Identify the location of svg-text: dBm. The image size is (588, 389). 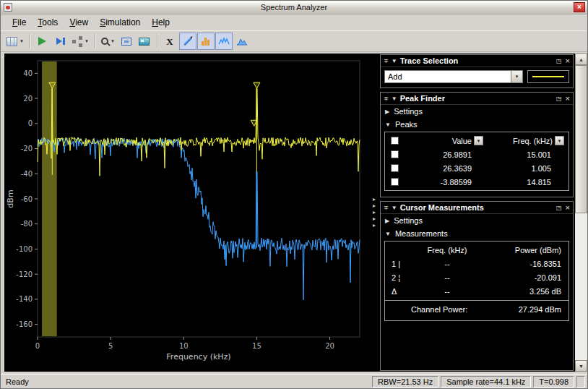
(10, 198).